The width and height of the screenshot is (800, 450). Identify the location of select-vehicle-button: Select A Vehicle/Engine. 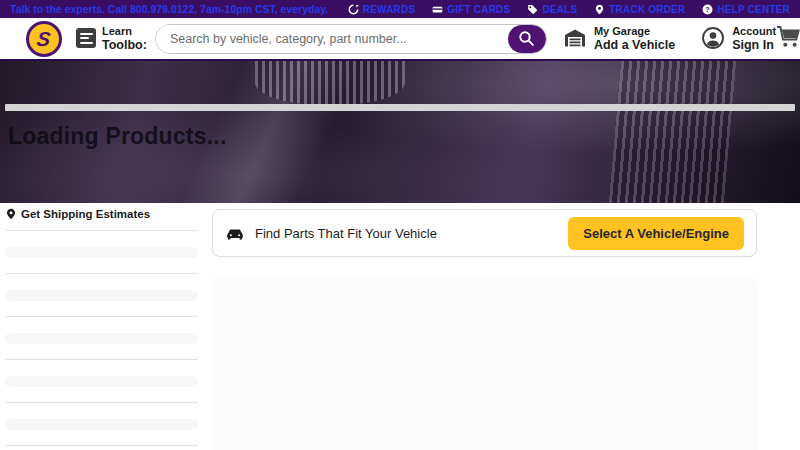
(656, 234).